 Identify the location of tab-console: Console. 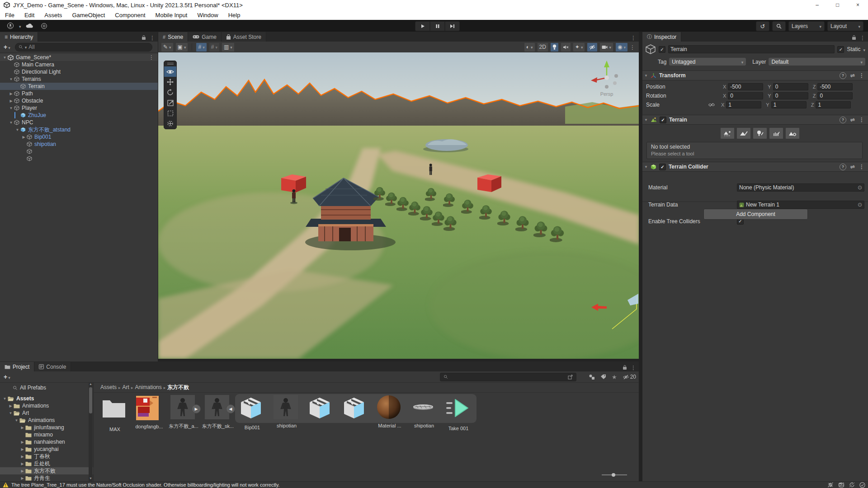
(52, 367).